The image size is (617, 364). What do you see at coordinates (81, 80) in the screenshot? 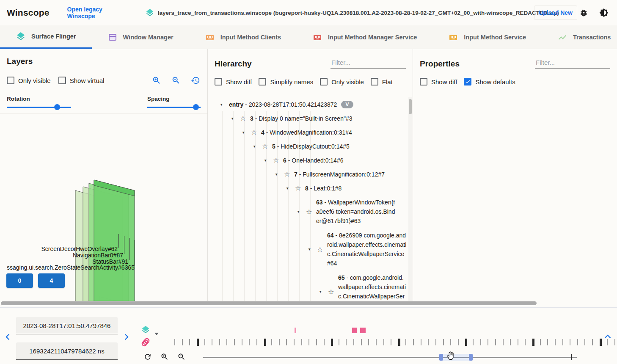
I see `checkbox-show-virtual: Show virtual` at bounding box center [81, 80].